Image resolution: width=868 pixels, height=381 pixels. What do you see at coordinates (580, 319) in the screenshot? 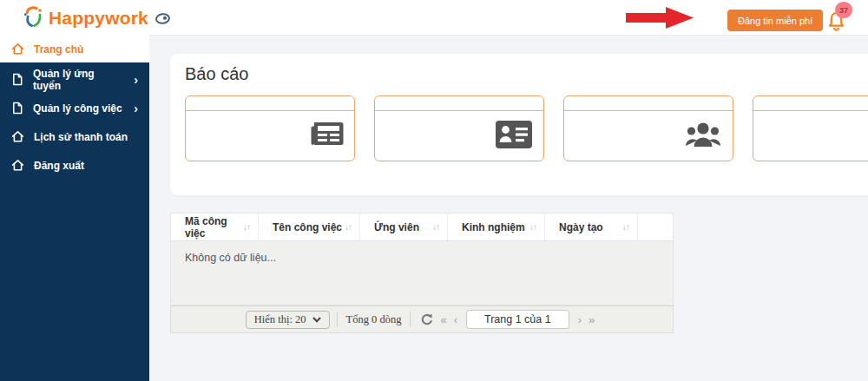
I see `pagination-next-button: ›` at bounding box center [580, 319].